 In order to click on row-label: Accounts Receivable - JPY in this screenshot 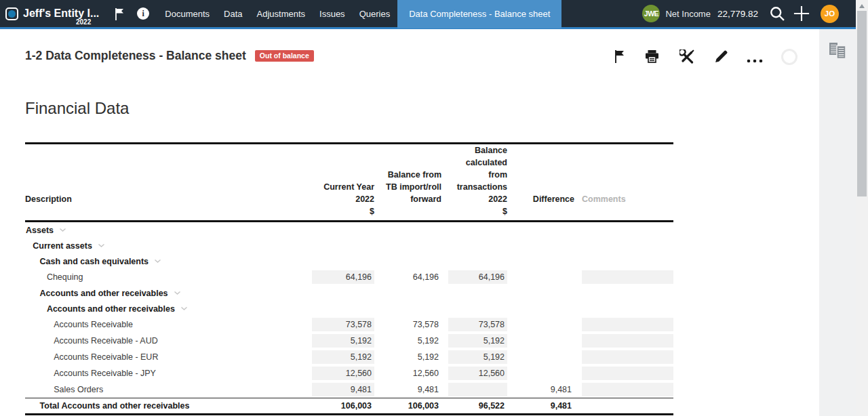, I will do `click(104, 373)`.